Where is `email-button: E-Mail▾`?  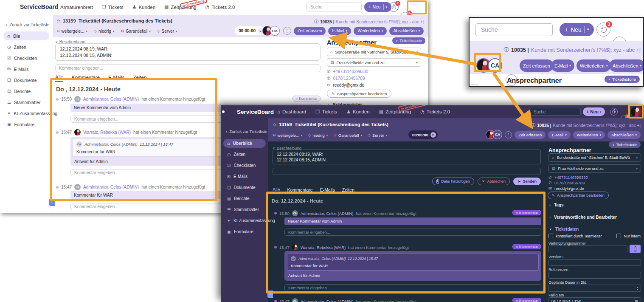
email-button: E-Mail▾ is located at coordinates (563, 65).